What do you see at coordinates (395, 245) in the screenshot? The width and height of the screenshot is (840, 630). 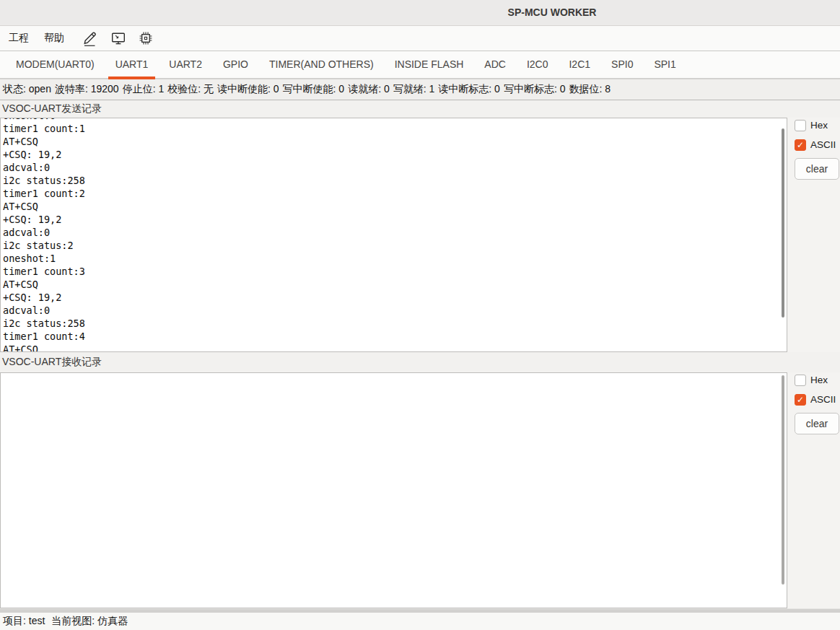 I see `log-line: i2c status:2` at bounding box center [395, 245].